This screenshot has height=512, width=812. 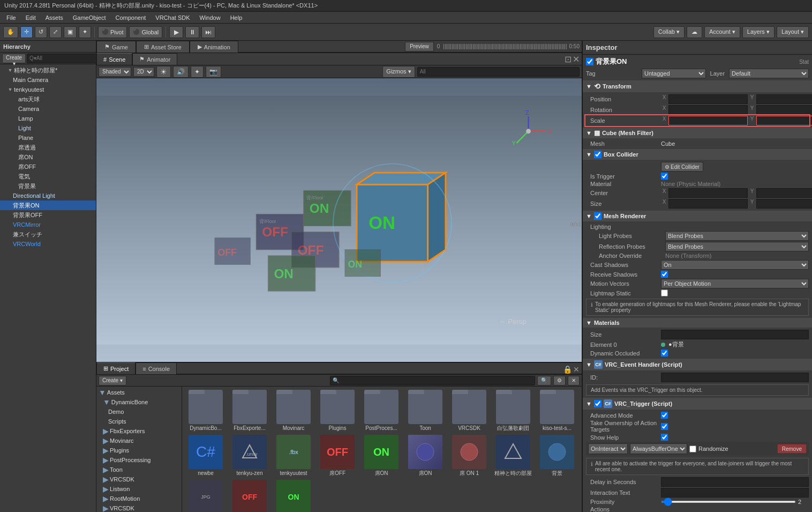 What do you see at coordinates (784, 193) in the screenshot?
I see `center-y: 0` at bounding box center [784, 193].